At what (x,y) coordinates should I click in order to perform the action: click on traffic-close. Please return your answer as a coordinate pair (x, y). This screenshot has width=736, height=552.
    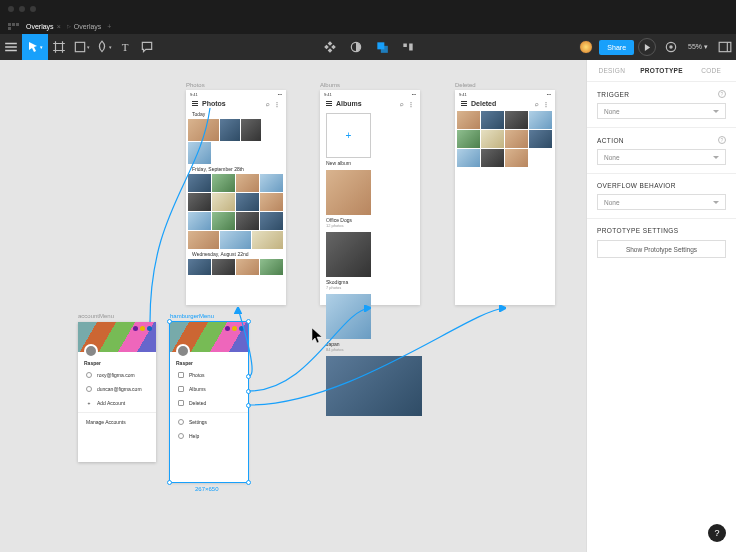
    Looking at the image, I should click on (11, 9).